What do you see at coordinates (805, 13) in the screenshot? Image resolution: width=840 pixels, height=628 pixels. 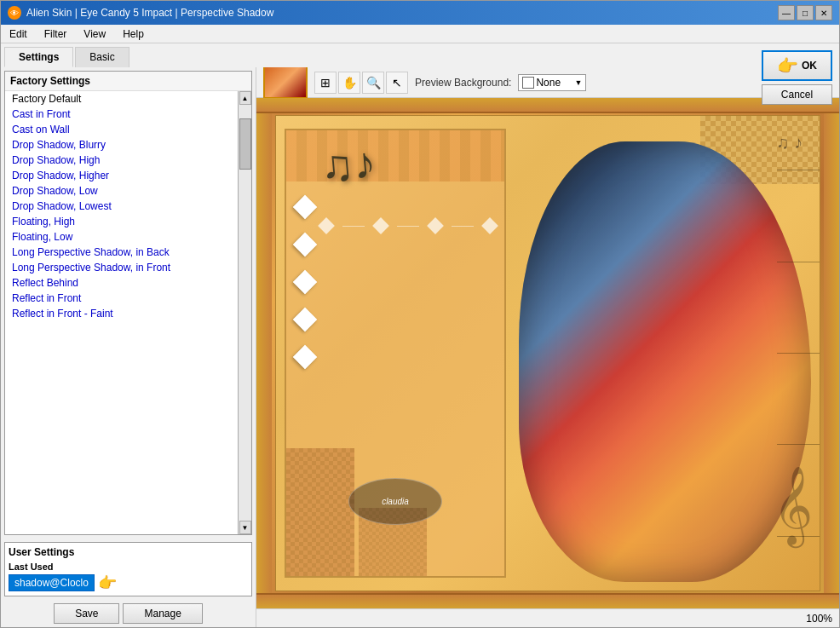 I see `maximize-button: □` at bounding box center [805, 13].